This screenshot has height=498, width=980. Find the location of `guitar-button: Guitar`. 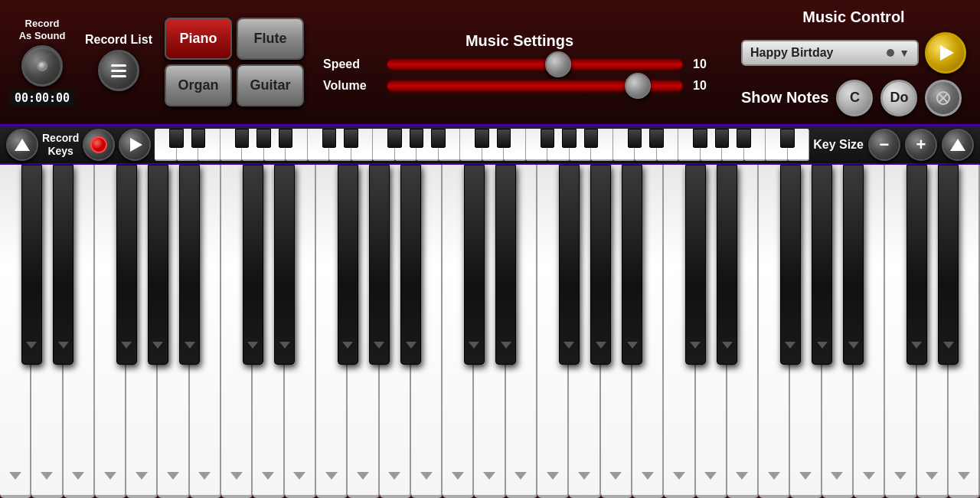

guitar-button: Guitar is located at coordinates (270, 86).